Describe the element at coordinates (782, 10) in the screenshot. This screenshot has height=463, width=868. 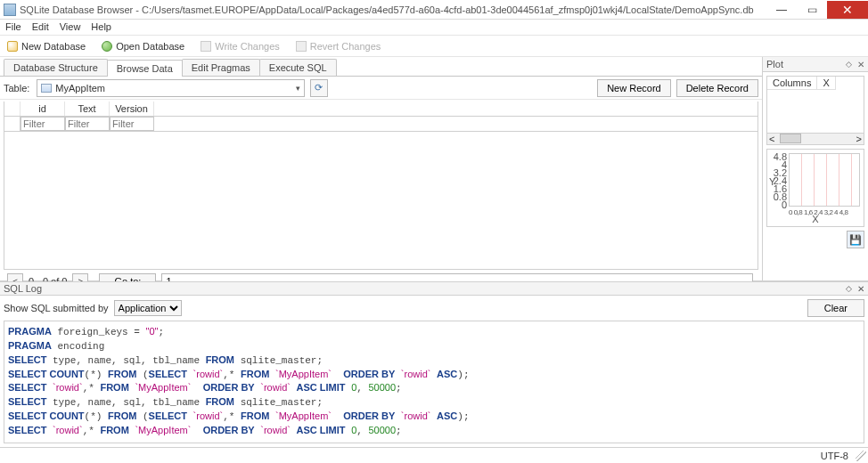
I see `minimize-button: —` at that location.